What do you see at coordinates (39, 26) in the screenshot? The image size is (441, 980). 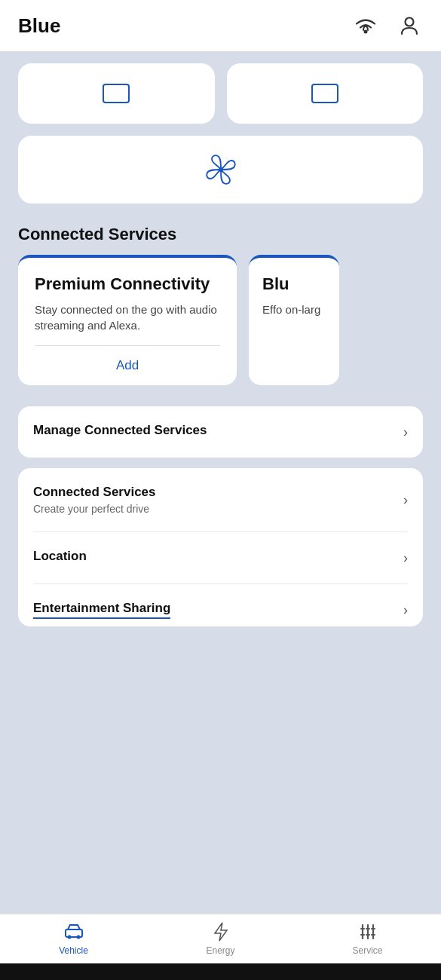 I see `app-title: Blue` at bounding box center [39, 26].